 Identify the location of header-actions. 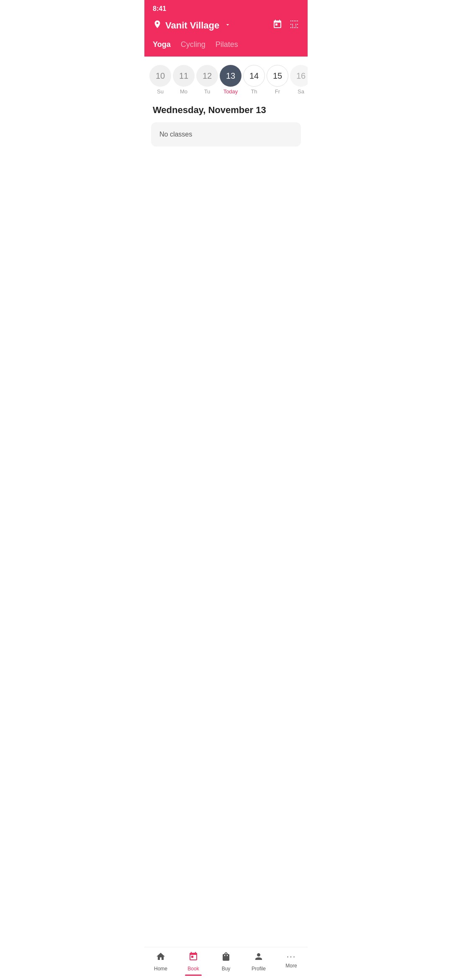
(286, 26).